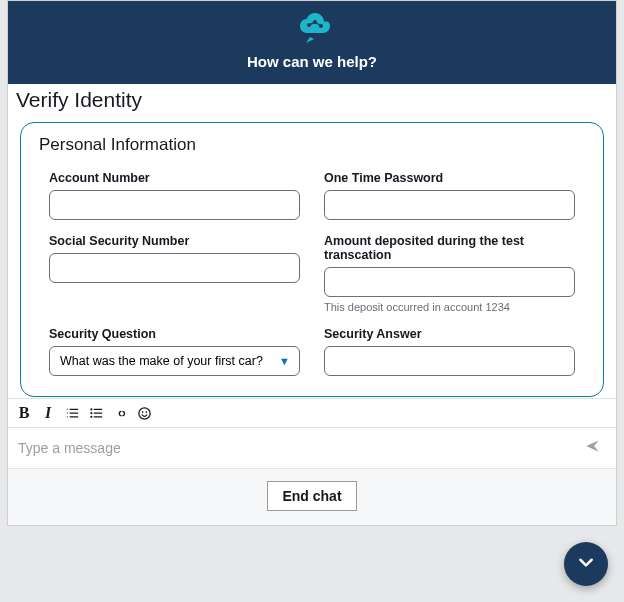 The width and height of the screenshot is (624, 602). I want to click on chat-header: How can we help?, so click(312, 42).